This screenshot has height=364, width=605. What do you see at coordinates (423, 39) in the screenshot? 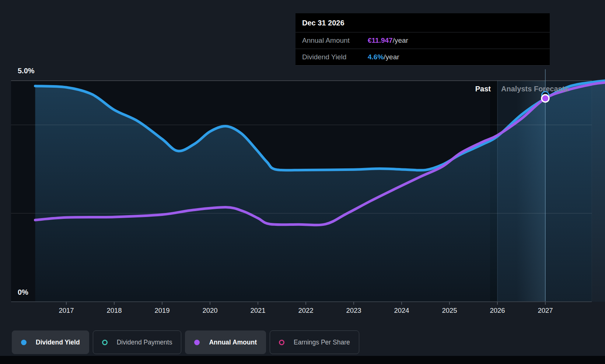
I see `chart-tooltip: Dec 31 2026 Annual Amount €11.947 /year …` at bounding box center [423, 39].